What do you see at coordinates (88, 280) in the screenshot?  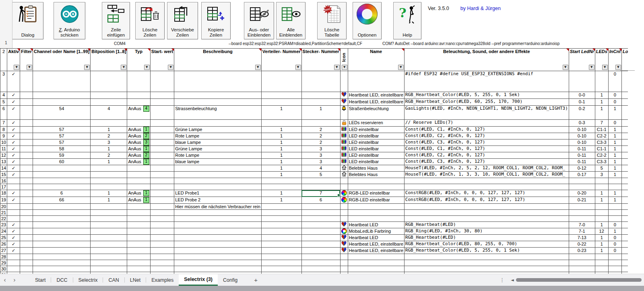 I see `sheet-tab-selectrix: Selectrix` at bounding box center [88, 280].